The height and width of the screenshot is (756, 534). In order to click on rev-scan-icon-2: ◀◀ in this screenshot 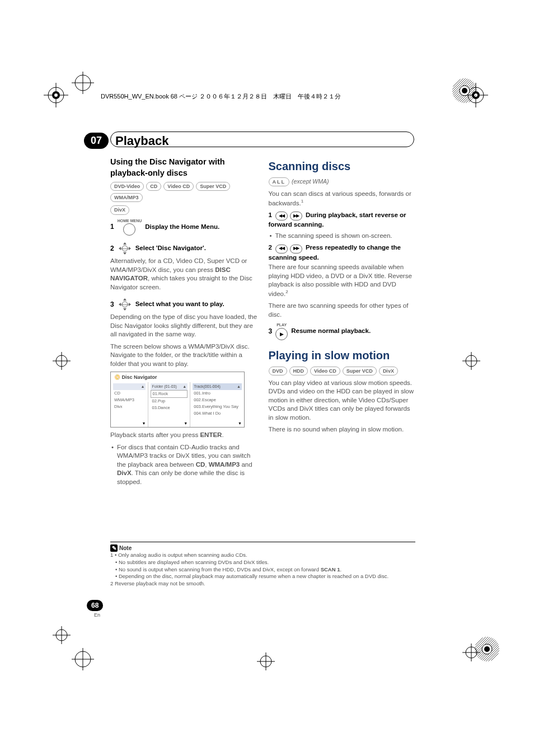, I will do `click(282, 249)`.